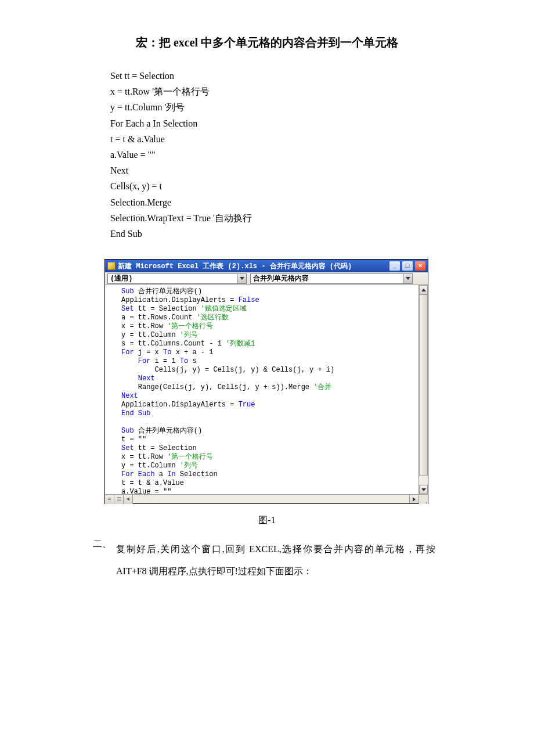 Image resolution: width=534 pixels, height=756 pixels. I want to click on code-line: Selection.WrapText = True '自动换行, so click(322, 218).